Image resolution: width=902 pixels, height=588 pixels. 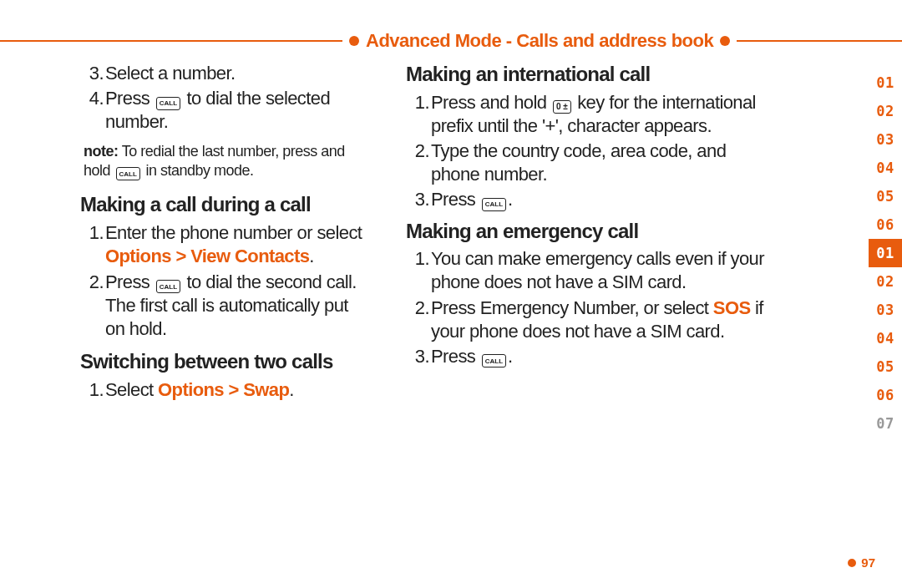 What do you see at coordinates (885, 168) in the screenshot?
I see `tab-04a: 04` at bounding box center [885, 168].